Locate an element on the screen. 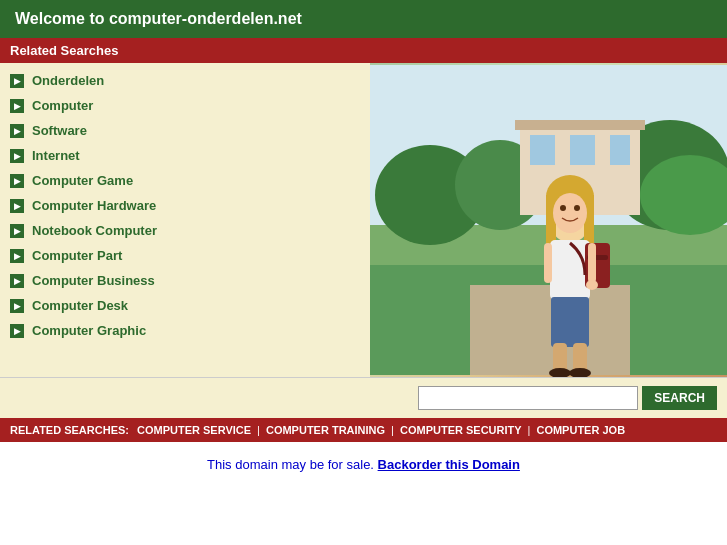 The image size is (727, 545). bottom-related-link: COMPUTER SECURITY is located at coordinates (461, 430).